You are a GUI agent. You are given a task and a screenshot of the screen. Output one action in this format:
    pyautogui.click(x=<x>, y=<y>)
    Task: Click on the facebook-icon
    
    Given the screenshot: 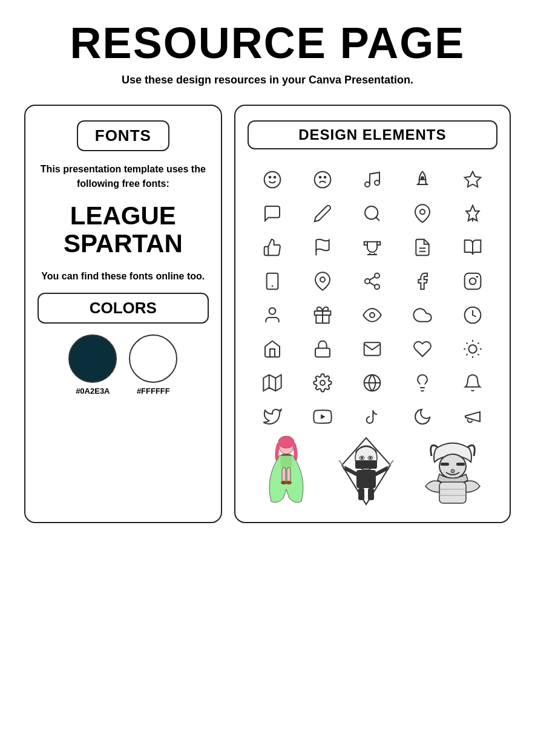 What is the action you would take?
    pyautogui.click(x=422, y=281)
    